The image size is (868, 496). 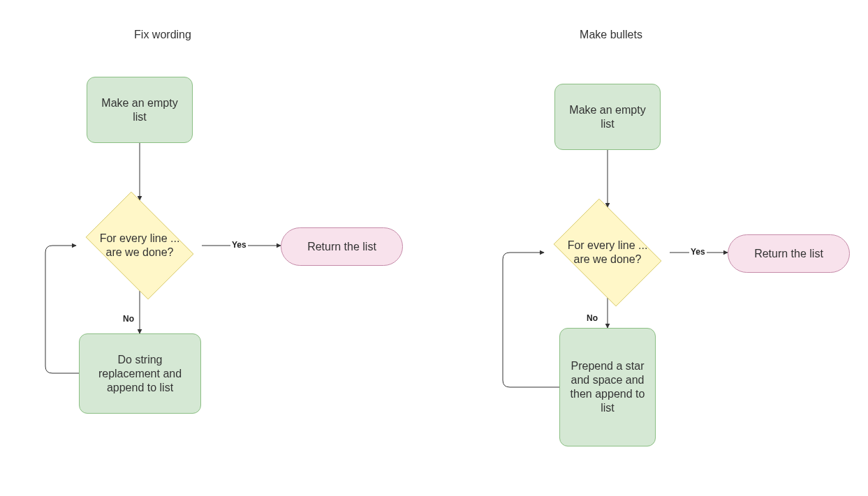 I want to click on left-decision: For every line ... are we done?, so click(x=140, y=246).